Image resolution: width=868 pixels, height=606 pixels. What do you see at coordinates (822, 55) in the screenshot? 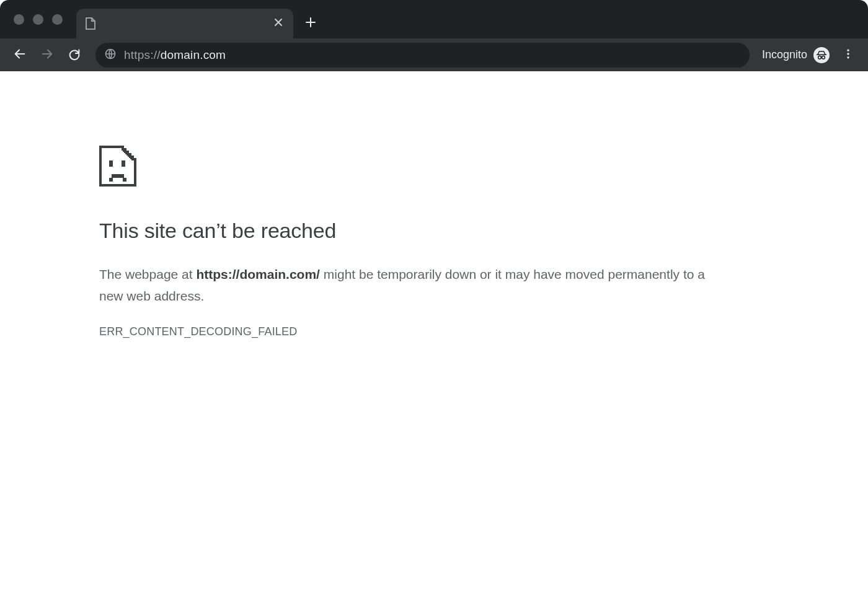
I see `incognito-icon` at bounding box center [822, 55].